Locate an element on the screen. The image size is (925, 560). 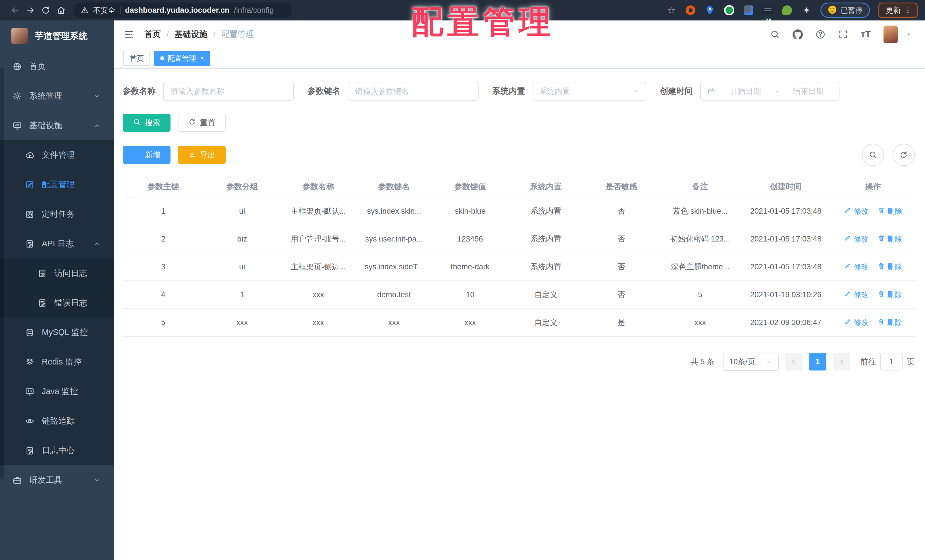
profile-paused-pill: 已暂停 is located at coordinates (845, 11).